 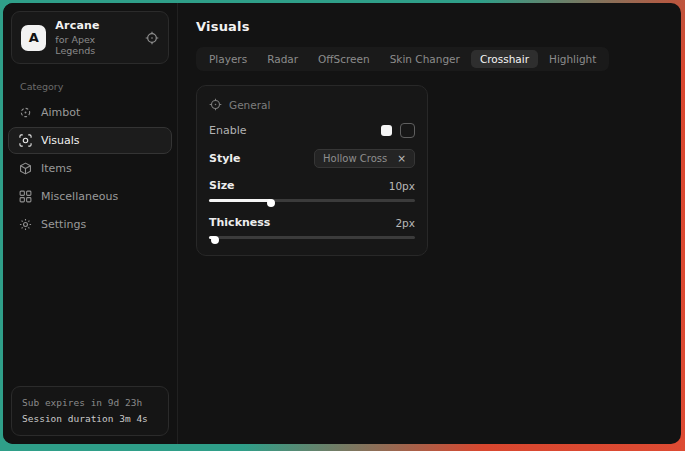 I want to click on clear-icon: ×, so click(x=402, y=158).